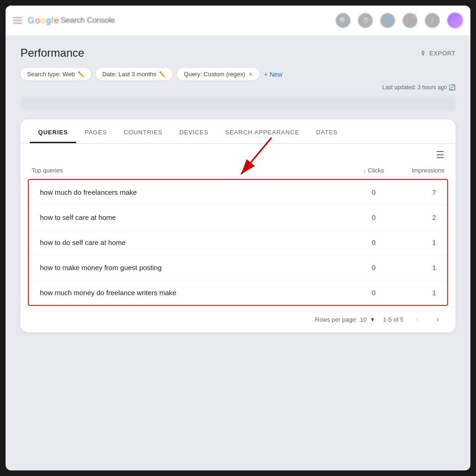  What do you see at coordinates (251, 74) in the screenshot?
I see `chip-close-icon: ✕` at bounding box center [251, 74].